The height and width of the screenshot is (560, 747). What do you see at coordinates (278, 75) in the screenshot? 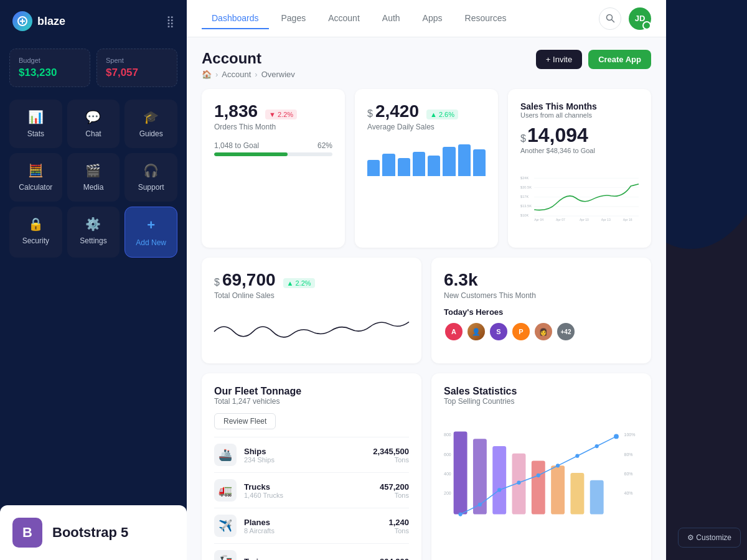
I see `breadcrumb-overview: Overwiev` at bounding box center [278, 75].